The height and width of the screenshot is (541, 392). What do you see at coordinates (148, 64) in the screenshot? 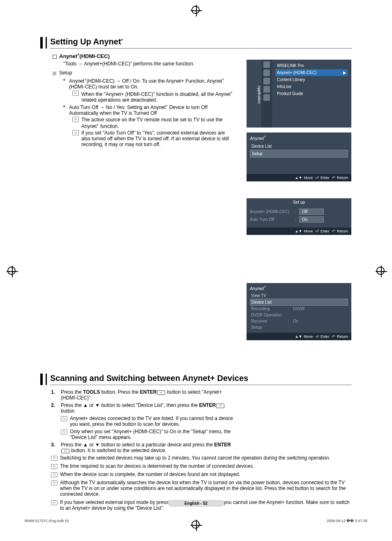
I see `tools-note: "Tools → Anynet+(HDMI-CEC)" performs the…` at bounding box center [148, 64].